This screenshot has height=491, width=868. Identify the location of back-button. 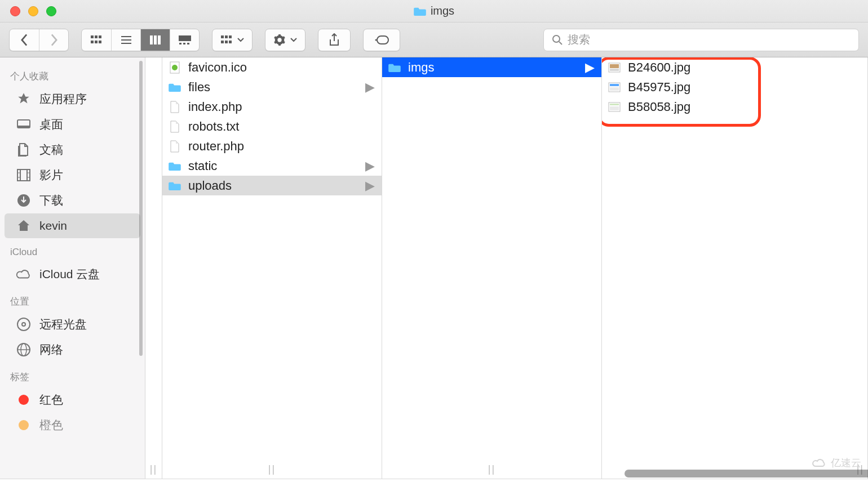
(24, 40).